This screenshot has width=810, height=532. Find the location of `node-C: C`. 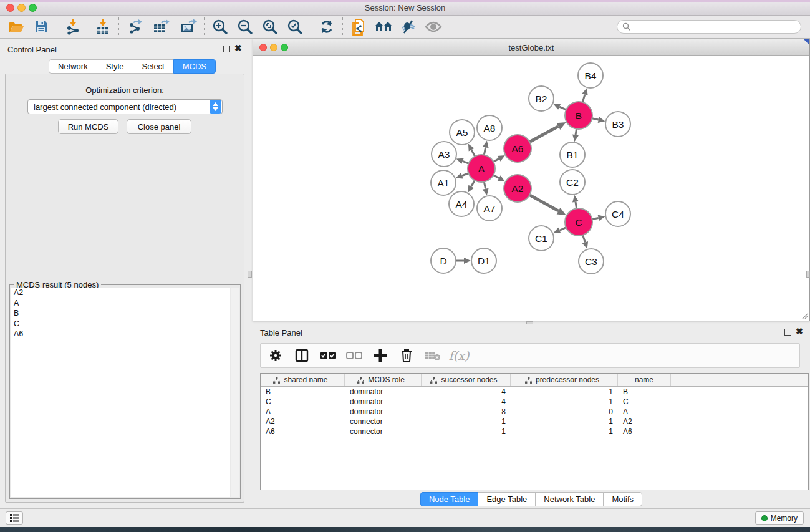

node-C: C is located at coordinates (579, 222).